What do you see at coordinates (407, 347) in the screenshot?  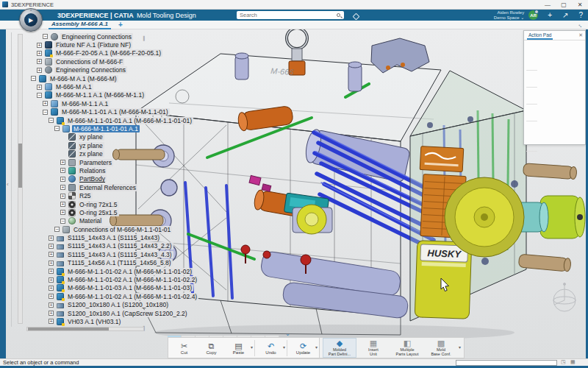 I see `mold-command-button: ◧ Multiple Parts Layout` at bounding box center [407, 347].